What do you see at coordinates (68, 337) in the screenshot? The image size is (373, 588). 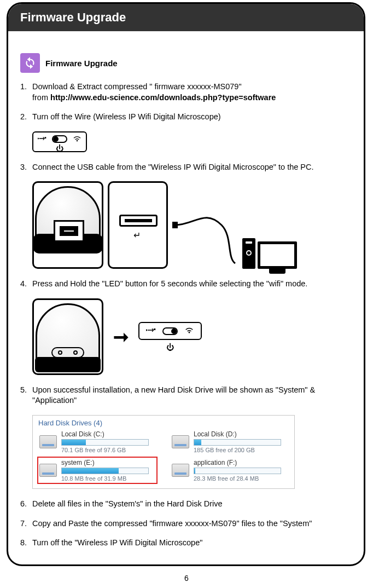 I see `microscope-led-illustration` at bounding box center [68, 337].